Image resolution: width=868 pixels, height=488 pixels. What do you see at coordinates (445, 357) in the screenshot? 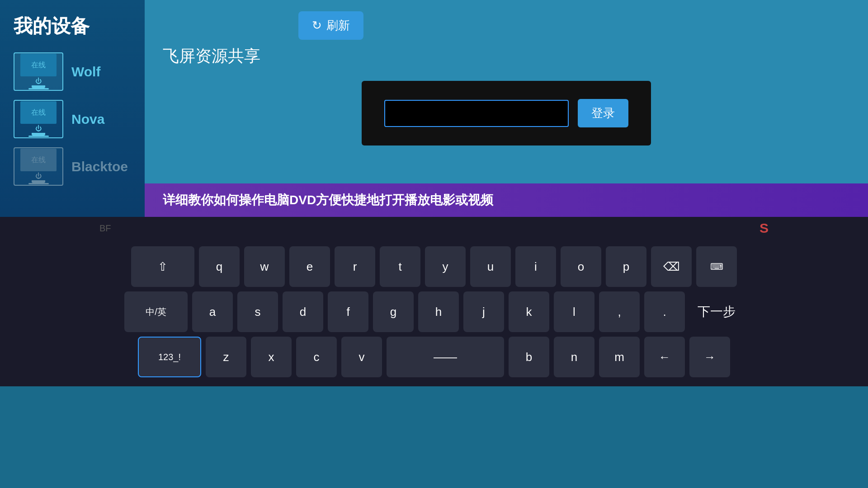
I see `key-space: ——` at bounding box center [445, 357].